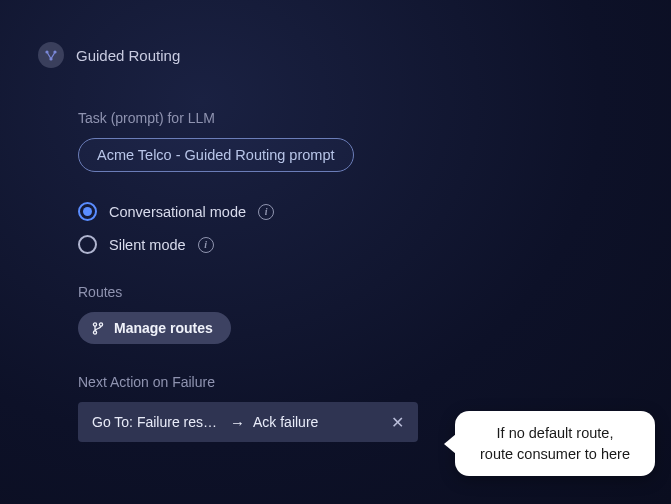 This screenshot has height=504, width=671. I want to click on callout-tooltip: If no default route, route consumer to h…, so click(555, 444).